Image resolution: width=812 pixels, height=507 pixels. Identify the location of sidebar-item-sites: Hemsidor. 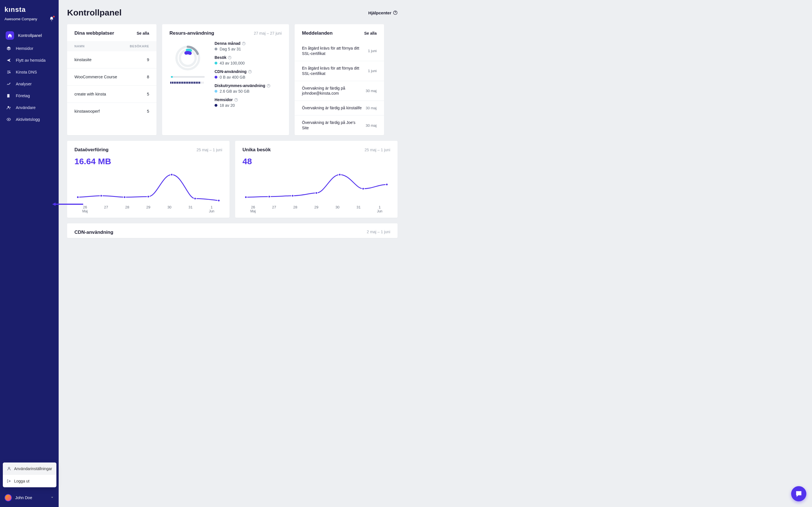
(29, 48).